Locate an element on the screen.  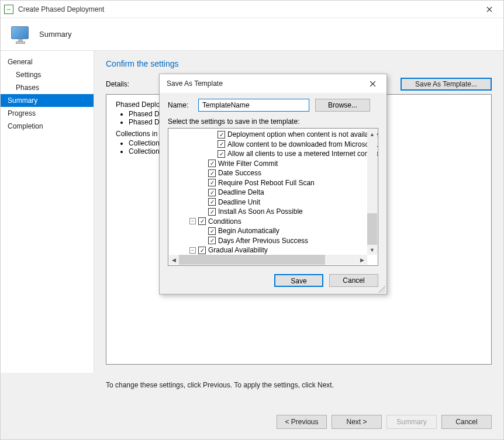
tree-node: ✓Deployment option when content is not a… is located at coordinates (273, 134).